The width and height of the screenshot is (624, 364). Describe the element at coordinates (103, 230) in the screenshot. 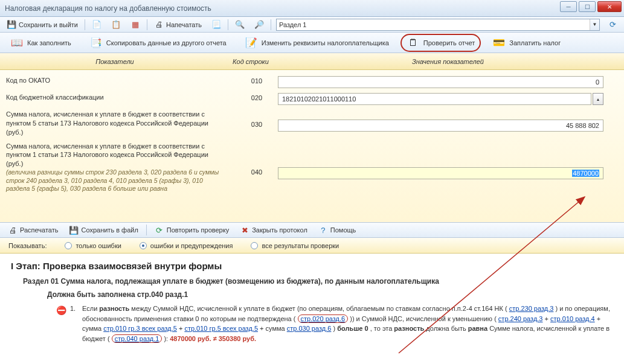

I see `proto-save-button: 💾 Сохранить в файл` at that location.